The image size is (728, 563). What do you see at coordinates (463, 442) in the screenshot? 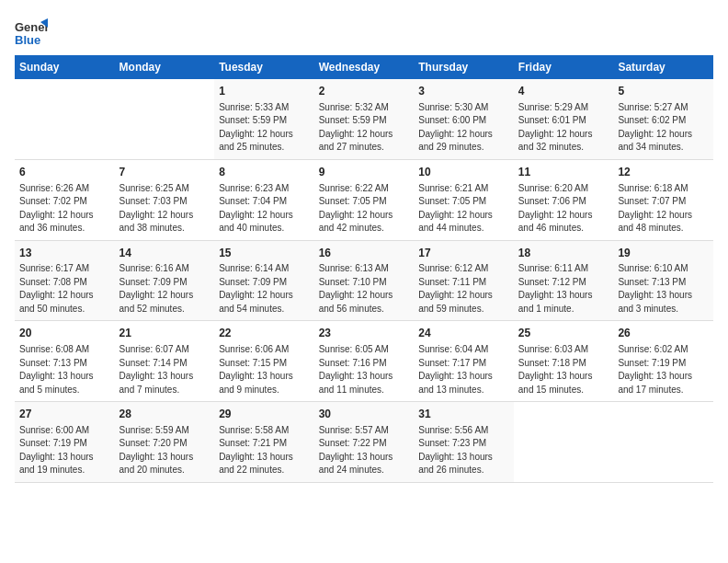
I see `calendar-cell: 31Sunrise: 5:56 AM Sunset: 7:23 PM Dayli…` at bounding box center [463, 442].